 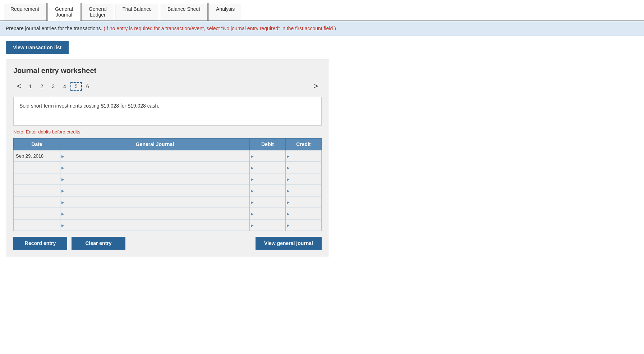 I want to click on table-row: Sep 29, 2018, so click(x=167, y=156).